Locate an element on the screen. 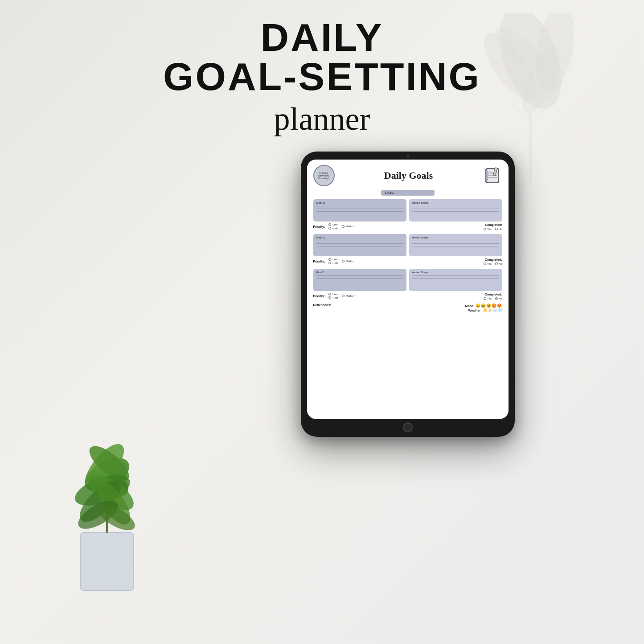  date-bar: DATE: is located at coordinates (408, 193).